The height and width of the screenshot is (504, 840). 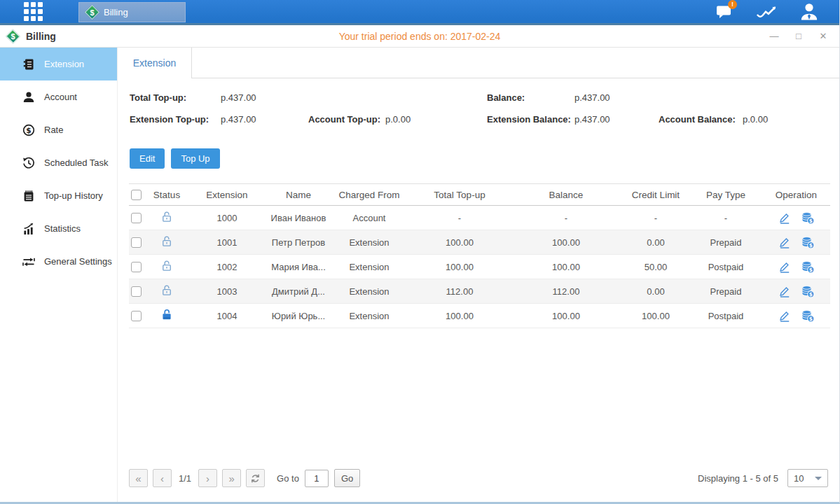 What do you see at coordinates (460, 291) in the screenshot?
I see `cell-total-topup: 112.00` at bounding box center [460, 291].